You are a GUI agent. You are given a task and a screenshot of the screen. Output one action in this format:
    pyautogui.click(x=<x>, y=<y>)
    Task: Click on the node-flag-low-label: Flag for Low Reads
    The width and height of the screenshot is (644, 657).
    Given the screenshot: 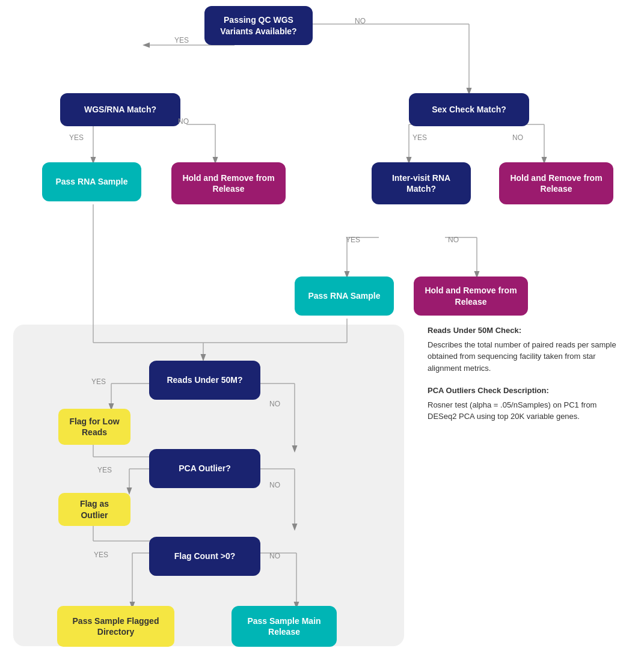 What is the action you would take?
    pyautogui.click(x=94, y=427)
    